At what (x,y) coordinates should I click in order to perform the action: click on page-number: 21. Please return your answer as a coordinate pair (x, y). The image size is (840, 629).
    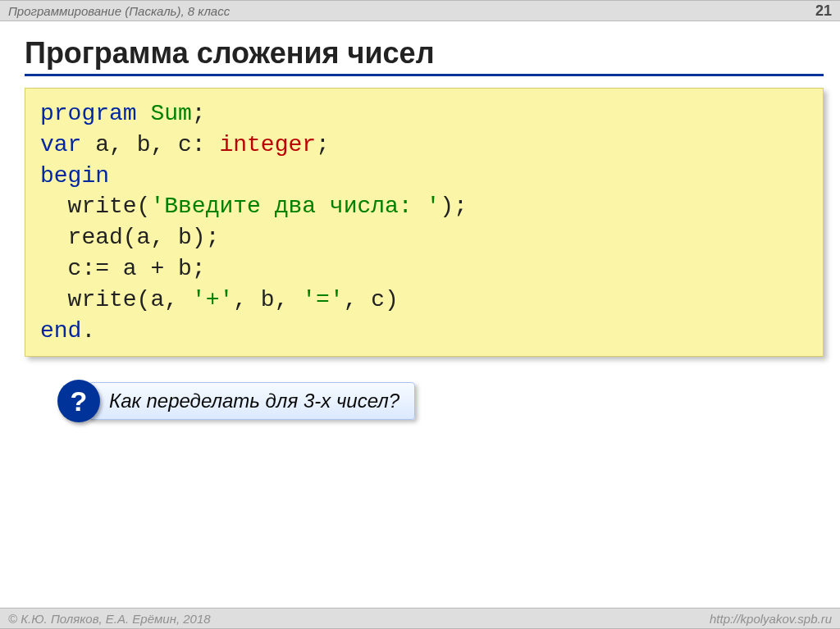
    Looking at the image, I should click on (824, 11).